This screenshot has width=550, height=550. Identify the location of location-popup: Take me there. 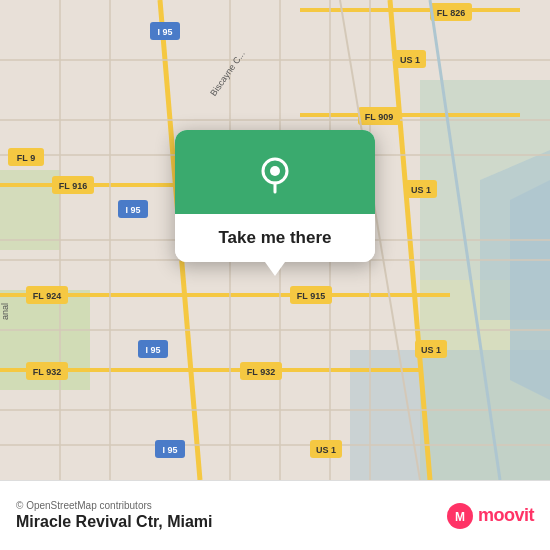
(275, 196).